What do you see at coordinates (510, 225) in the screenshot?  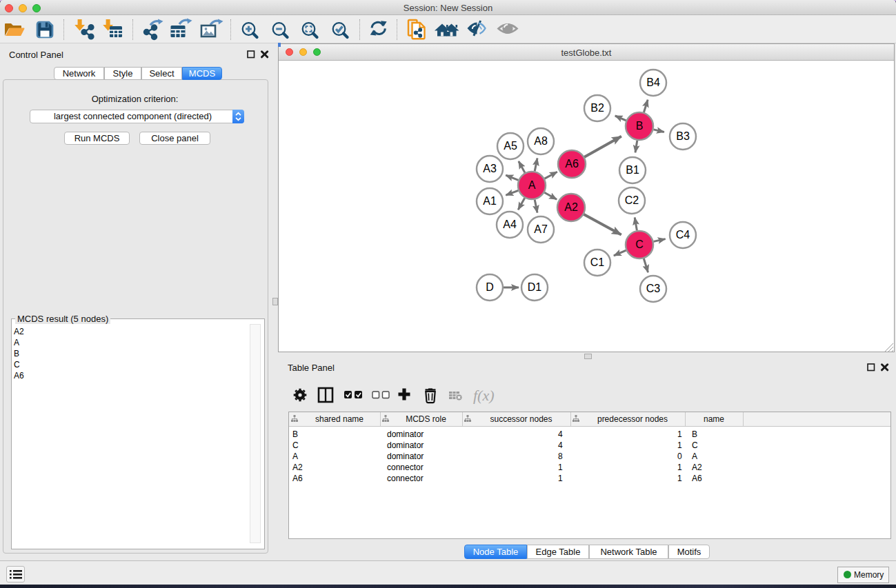 I see `svg-text: A4` at bounding box center [510, 225].